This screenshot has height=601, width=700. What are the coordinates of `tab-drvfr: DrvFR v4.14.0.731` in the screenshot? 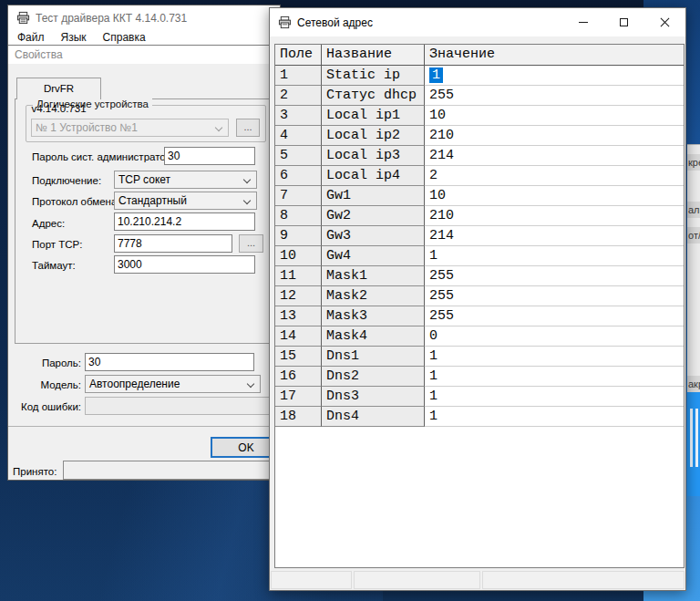 It's located at (58, 88).